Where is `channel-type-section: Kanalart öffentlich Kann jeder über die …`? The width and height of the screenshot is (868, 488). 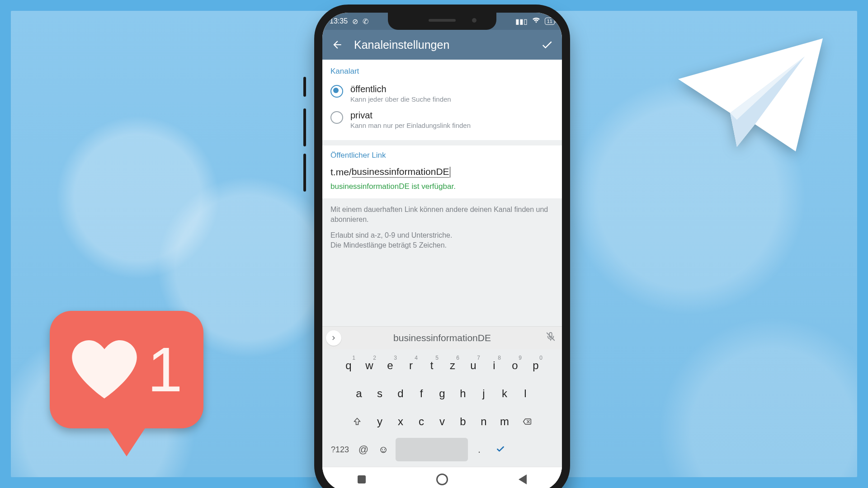
channel-type-section: Kanalart öffentlich Kann jeder über die … is located at coordinates (442, 100).